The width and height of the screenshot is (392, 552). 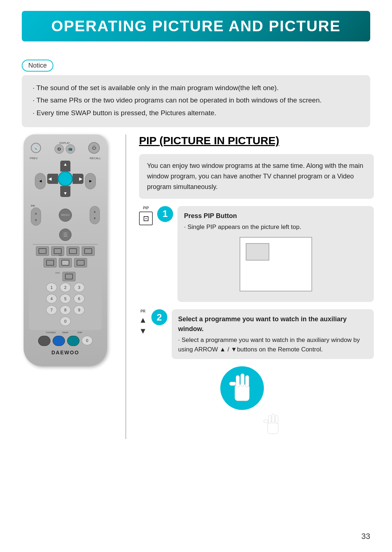 What do you see at coordinates (65, 192) in the screenshot?
I see `dpad-down: ▼` at bounding box center [65, 192].